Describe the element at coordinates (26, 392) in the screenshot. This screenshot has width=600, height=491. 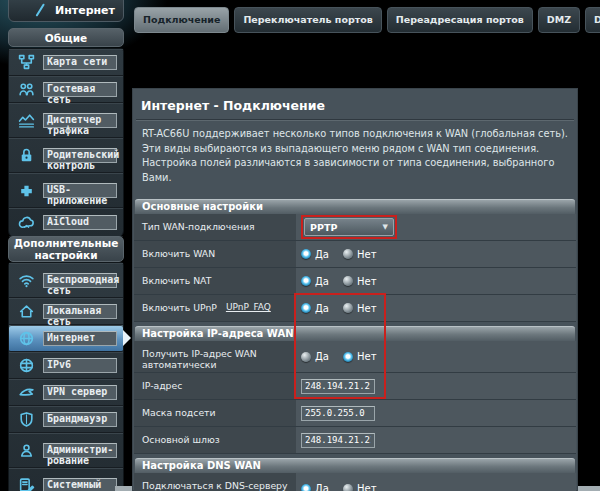
I see `vpn-icon` at that location.